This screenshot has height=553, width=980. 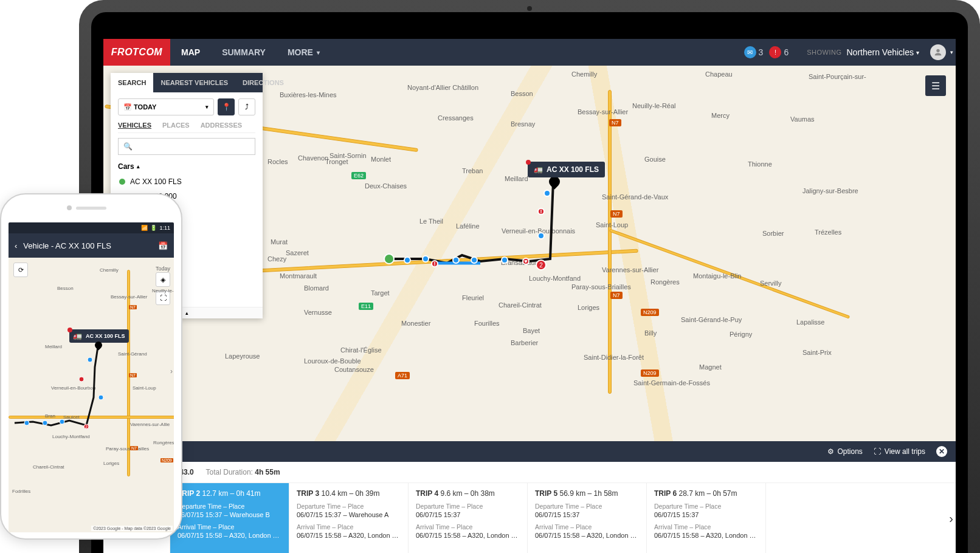 I want to click on trip-card: TRIP 2 12.7 km – 0h 41mDeparture Time – …, so click(x=230, y=518).